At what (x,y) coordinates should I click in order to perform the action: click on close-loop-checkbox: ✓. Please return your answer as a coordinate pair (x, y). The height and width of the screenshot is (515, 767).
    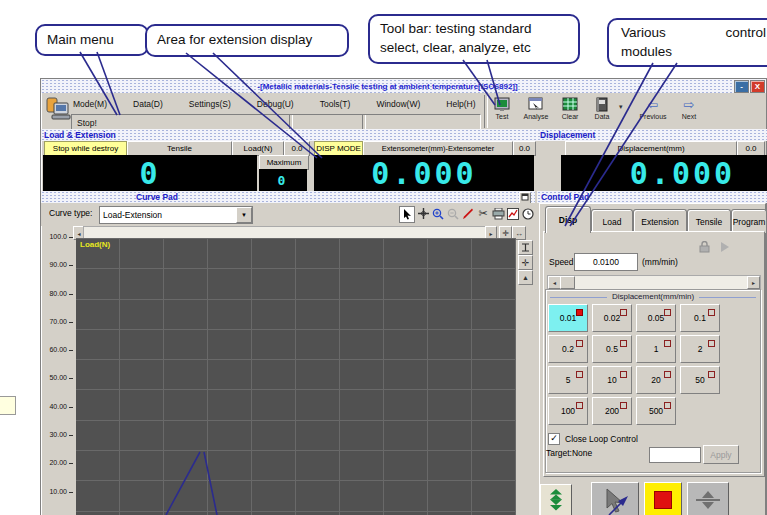
    Looking at the image, I should click on (554, 439).